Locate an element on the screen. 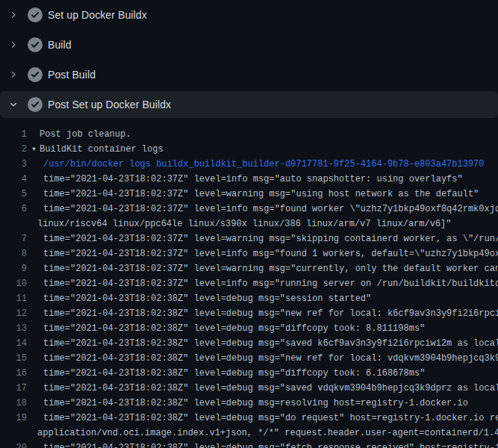  log-line: 20time="2021-04-23T18:02:38Z" level=debu… is located at coordinates (249, 444).